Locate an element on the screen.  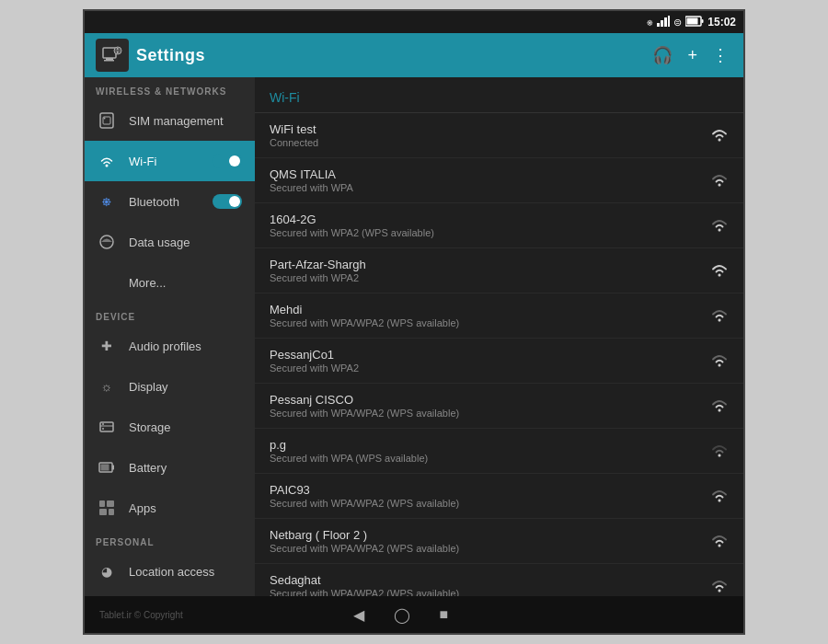
section-header-device: DEVICE is located at coordinates (169, 315).